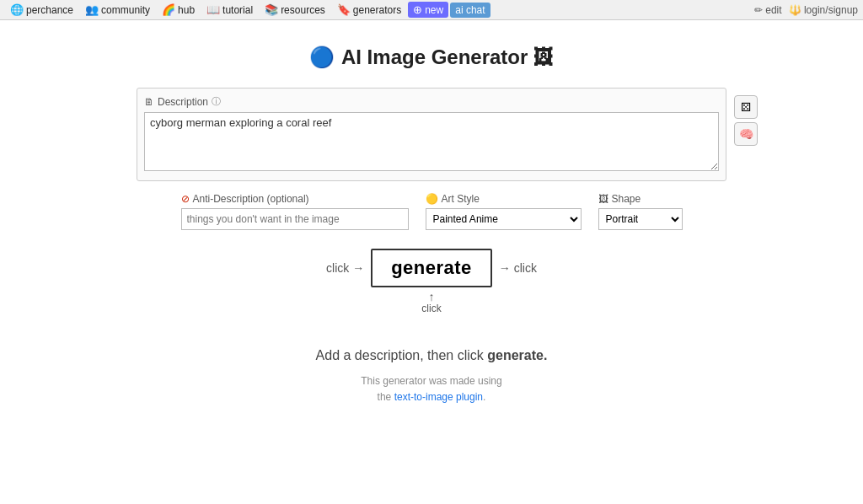 This screenshot has height=504, width=863. I want to click on arrow-up-icon: ↑, so click(432, 297).